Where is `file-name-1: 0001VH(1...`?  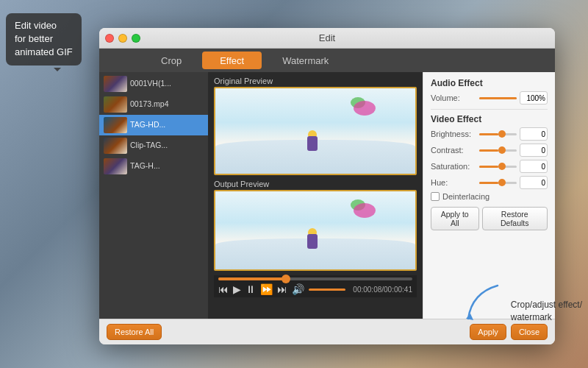 file-name-1: 0001VH(1... is located at coordinates (151, 84).